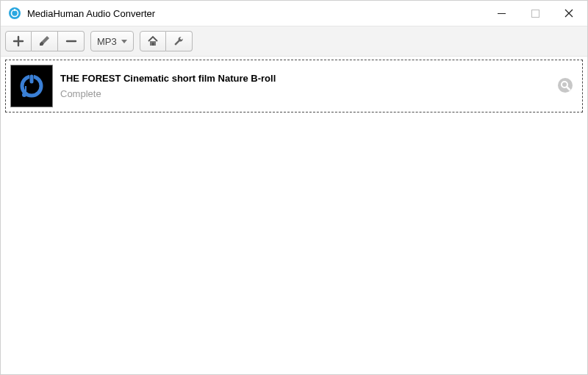 The height and width of the screenshot is (375, 588). I want to click on plus-icon, so click(18, 41).